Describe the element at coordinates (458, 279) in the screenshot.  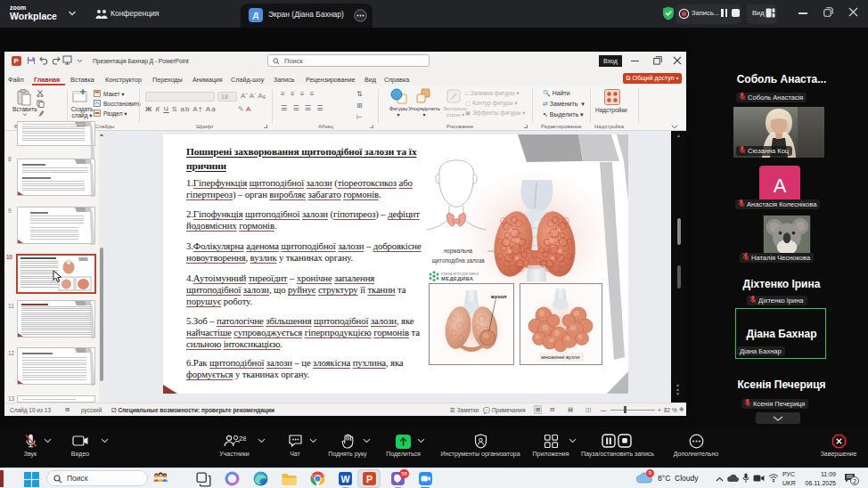
I see `svg-text: МЕДЕДИВА` at that location.